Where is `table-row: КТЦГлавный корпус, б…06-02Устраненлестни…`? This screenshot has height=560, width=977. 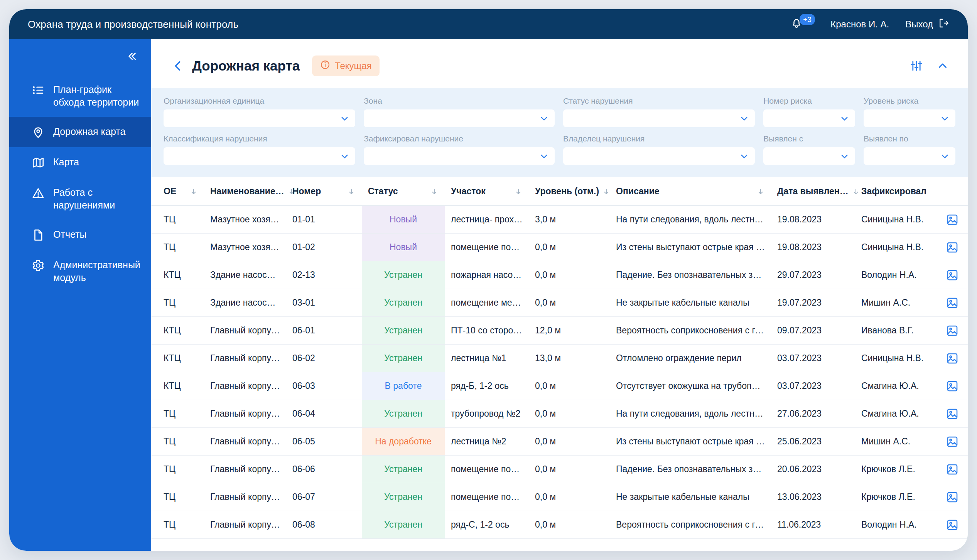 table-row: КТЦГлавный корпус, б…06-02Устраненлестни… is located at coordinates (559, 358).